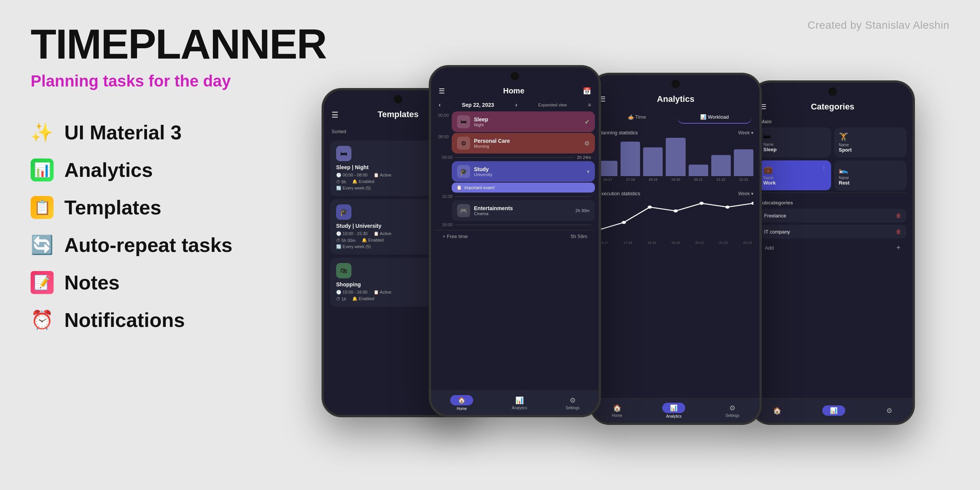 The image size is (980, 490). I want to click on nav-analytics-home: 🏠 Home, so click(617, 411).